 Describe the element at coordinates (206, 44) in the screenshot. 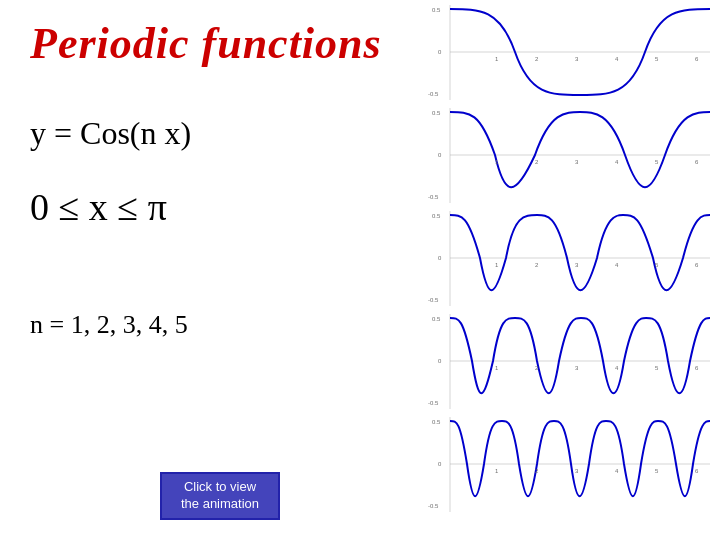

I see `page-title: Periodic functions` at that location.